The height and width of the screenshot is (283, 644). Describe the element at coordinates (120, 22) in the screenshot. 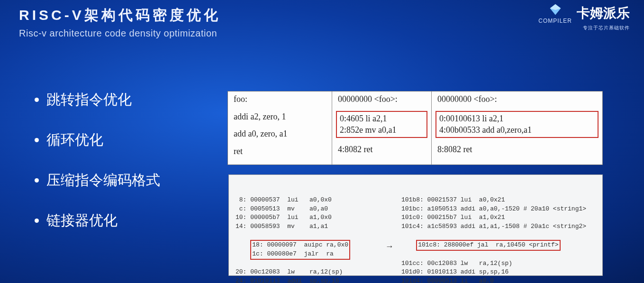

I see `slide-header: RISC-V架构代码密度优化 Risc-v architecture code …` at that location.